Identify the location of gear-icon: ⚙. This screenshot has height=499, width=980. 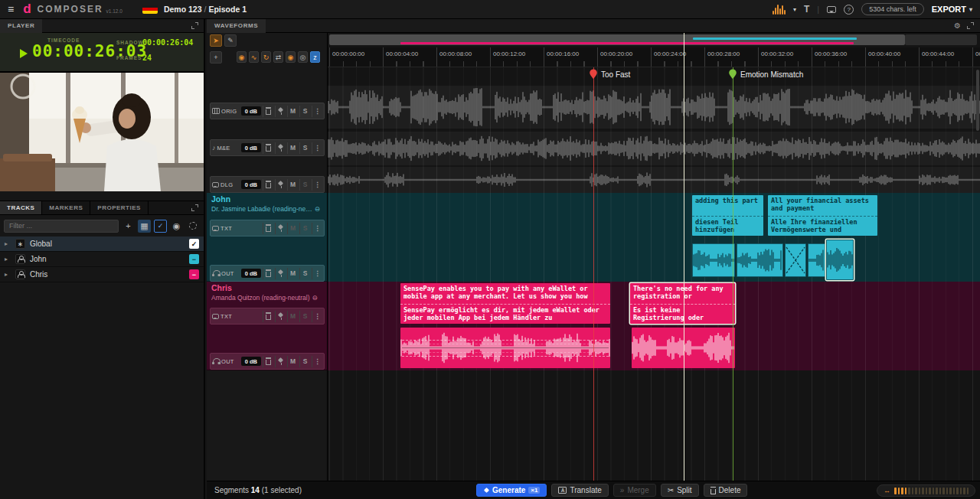
(957, 26).